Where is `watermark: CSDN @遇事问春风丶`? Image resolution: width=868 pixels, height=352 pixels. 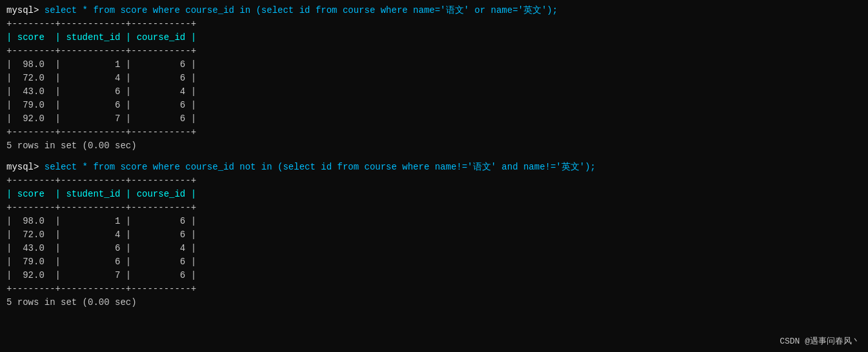
watermark: CSDN @遇事问春风丶 is located at coordinates (820, 341).